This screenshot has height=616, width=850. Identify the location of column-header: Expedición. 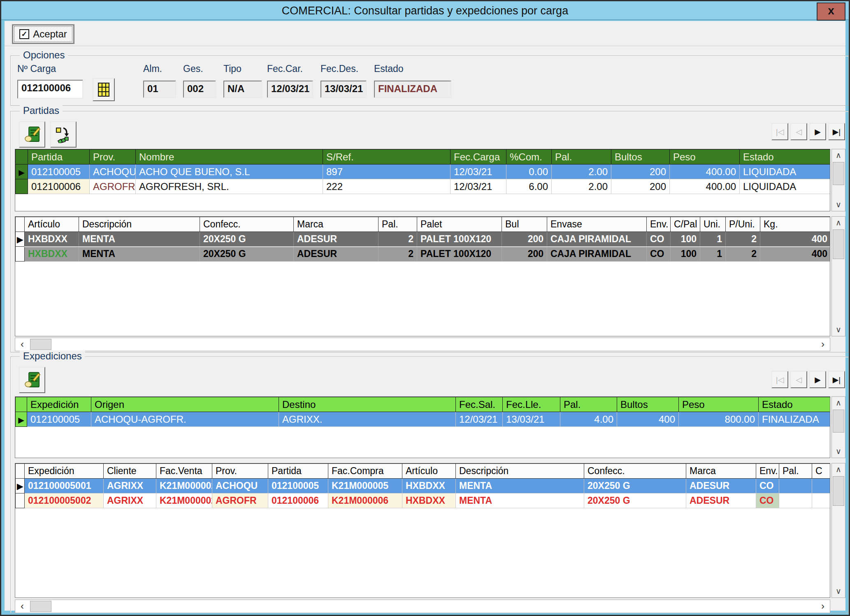
(59, 405).